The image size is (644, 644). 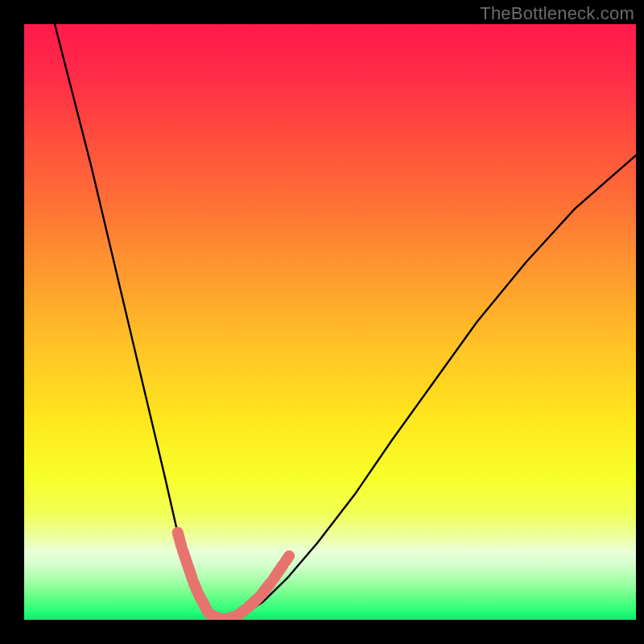 What do you see at coordinates (233, 576) in the screenshot?
I see `highlight-markers` at bounding box center [233, 576].